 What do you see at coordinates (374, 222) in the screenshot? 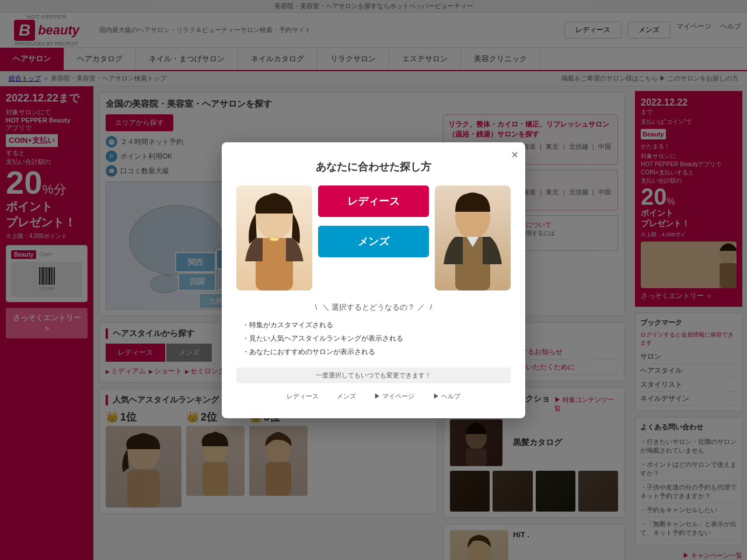
I see `modal-center: レディース メンズ` at bounding box center [374, 222].